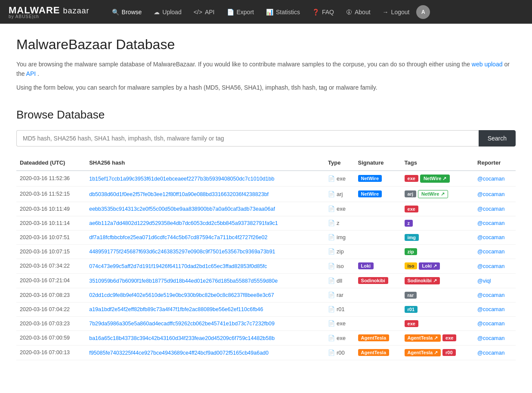  What do you see at coordinates (340, 266) in the screenshot?
I see `cell-type: 📄iso` at bounding box center [340, 266].